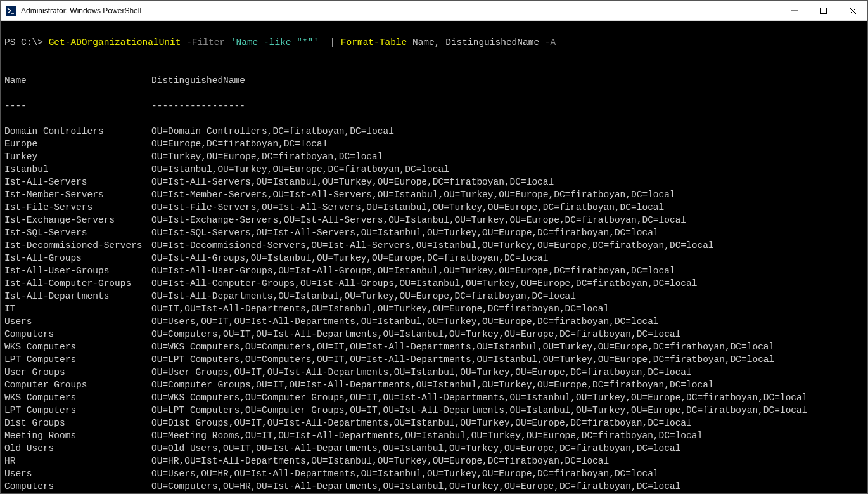  Describe the element at coordinates (78, 283) in the screenshot. I see `cell-name: Ist-All-Computer-Groups` at that location.